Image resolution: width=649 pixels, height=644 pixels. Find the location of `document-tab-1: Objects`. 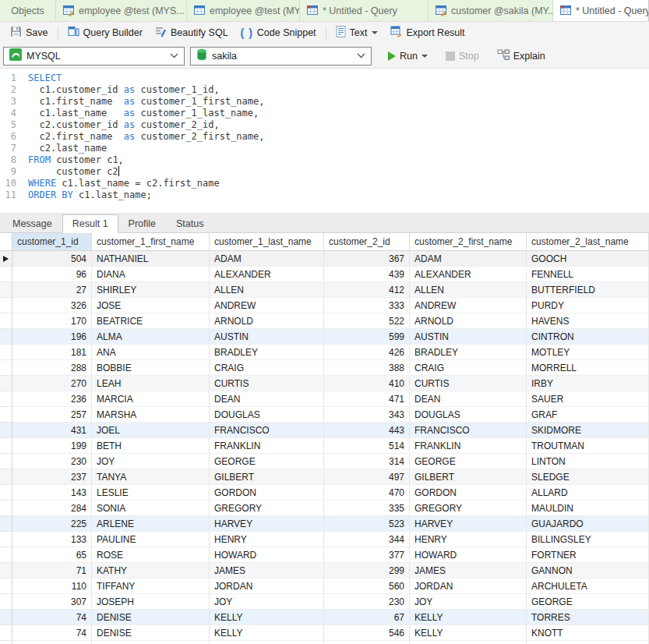

document-tab-1: Objects is located at coordinates (28, 11).